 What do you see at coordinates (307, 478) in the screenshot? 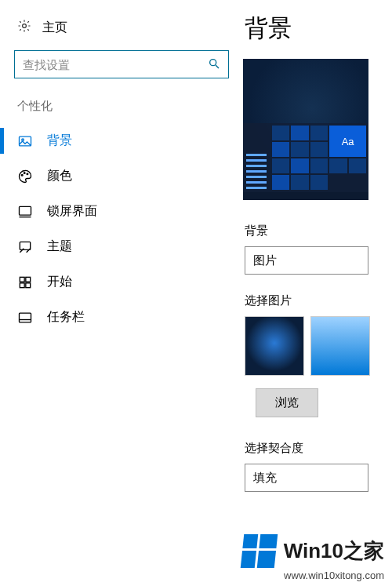
I see `fit-dropdown: 填充` at bounding box center [307, 478].